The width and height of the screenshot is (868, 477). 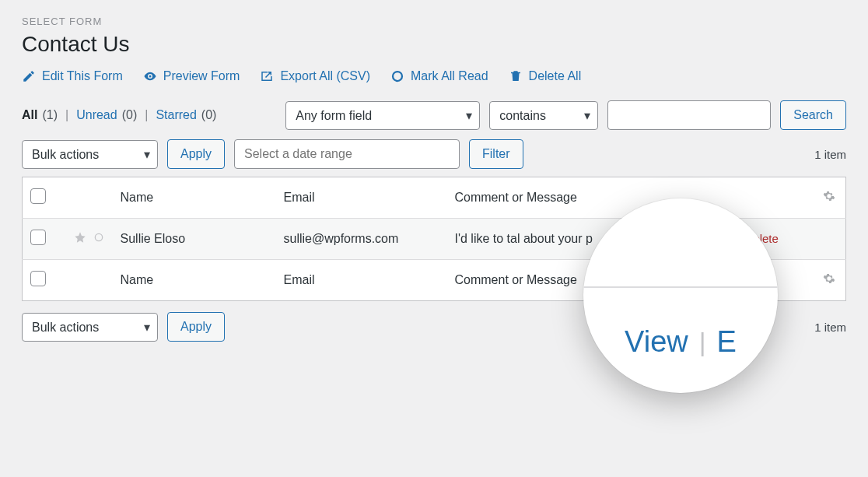 What do you see at coordinates (555, 76) in the screenshot?
I see `delete-all-label: Delete All` at bounding box center [555, 76].